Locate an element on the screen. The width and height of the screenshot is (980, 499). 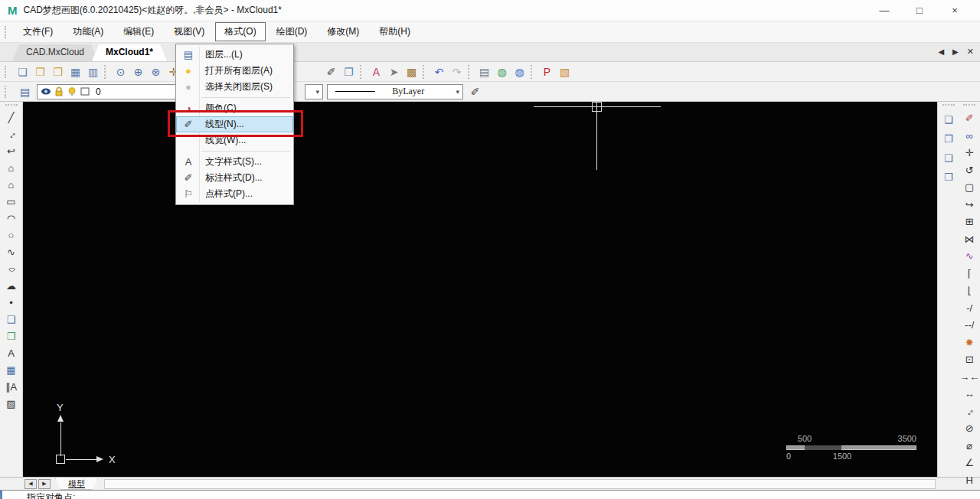
draw-text-icon: A is located at coordinates (11, 354).